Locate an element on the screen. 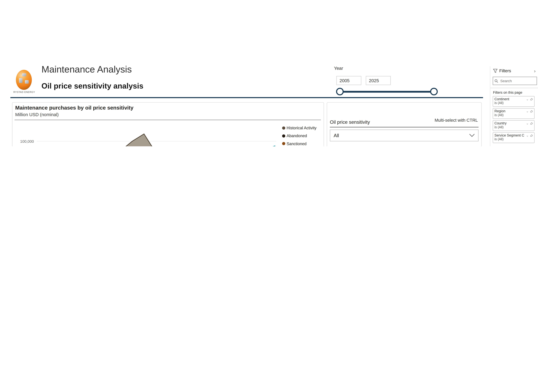  legend-label: Abandoned is located at coordinates (297, 136).